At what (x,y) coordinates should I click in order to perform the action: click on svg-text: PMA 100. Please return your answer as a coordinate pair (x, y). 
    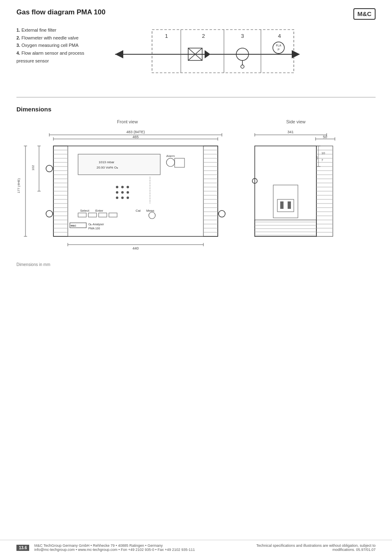
    Looking at the image, I should click on (95, 229).